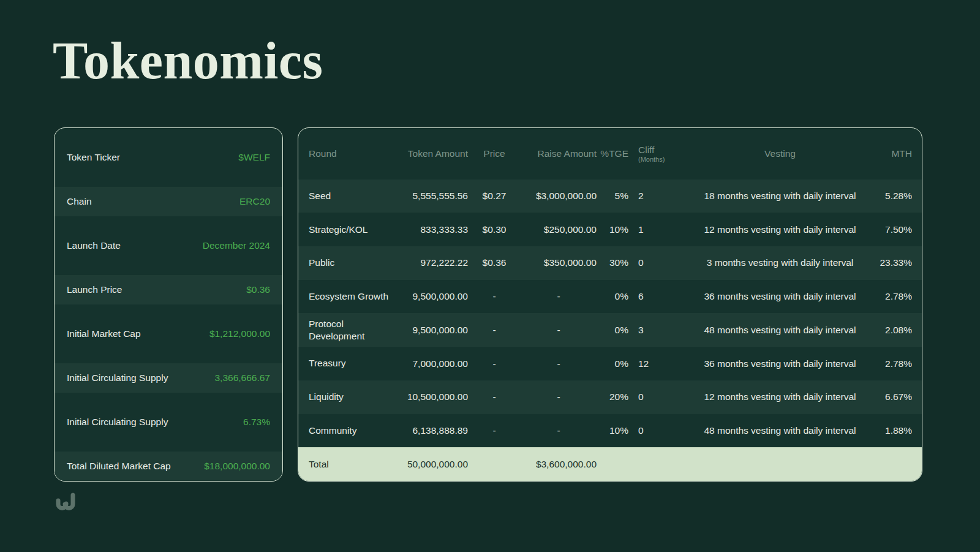  I want to click on table-header-row: Round Token Amount Price Raise Amount %T…, so click(610, 154).